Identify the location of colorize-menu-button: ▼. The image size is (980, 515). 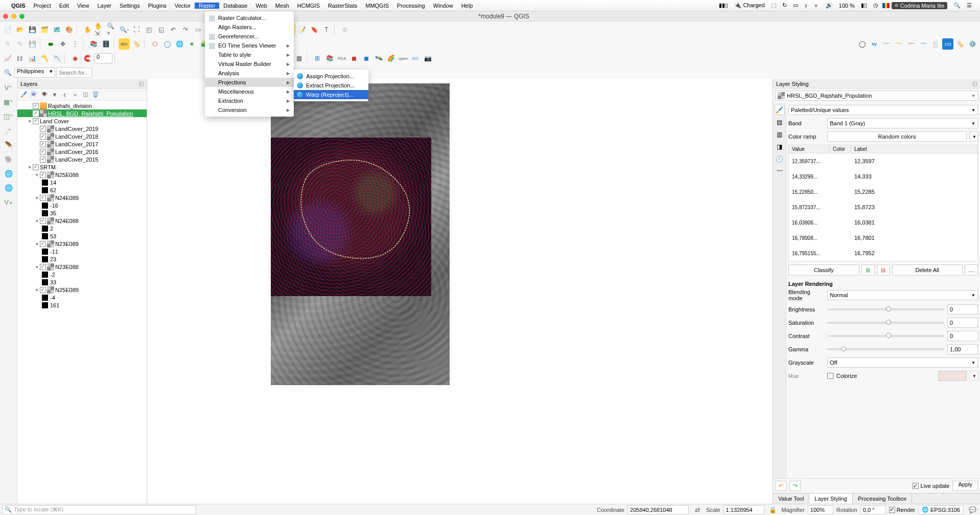
(974, 376).